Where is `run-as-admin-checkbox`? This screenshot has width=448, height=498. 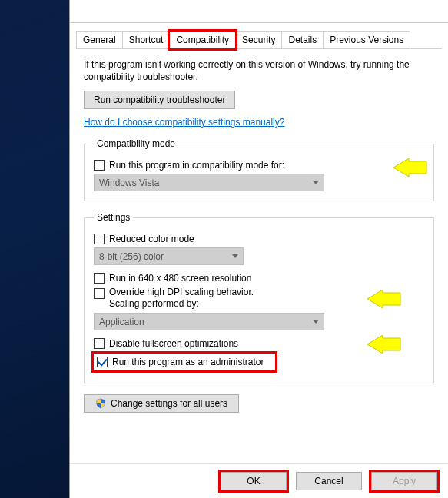 run-as-admin-checkbox is located at coordinates (102, 362).